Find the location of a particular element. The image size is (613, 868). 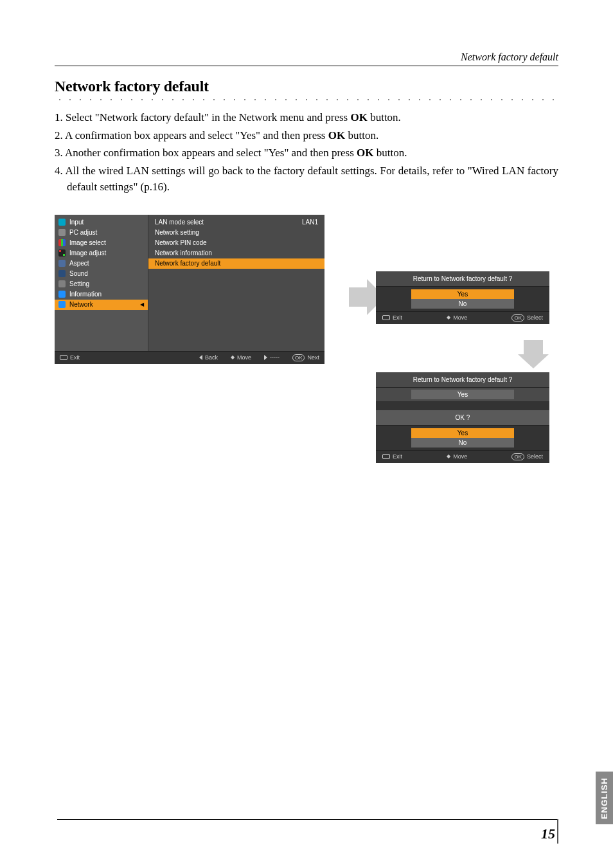

confirm-dialog-2: Return to Network factory default ? Yes … is located at coordinates (463, 418).